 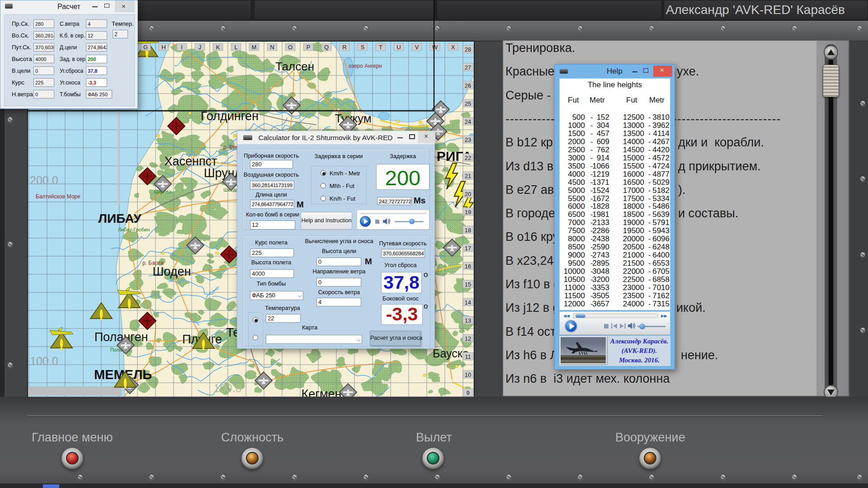 What do you see at coordinates (468, 285) in the screenshot?
I see `svg-text: 15` at bounding box center [468, 285].